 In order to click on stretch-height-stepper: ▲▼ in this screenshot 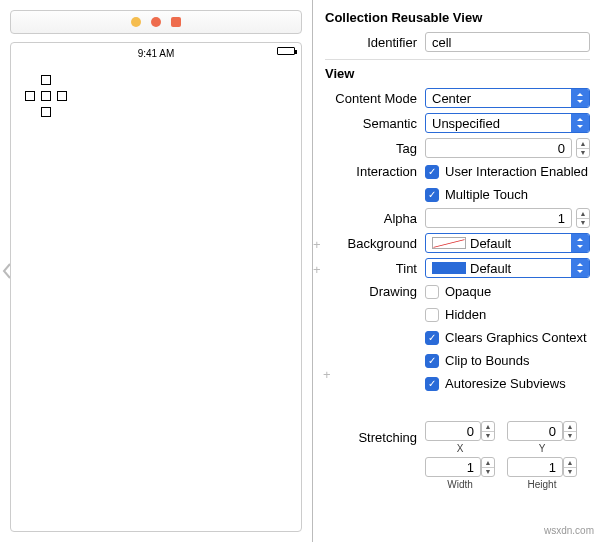, I will do `click(570, 467)`.